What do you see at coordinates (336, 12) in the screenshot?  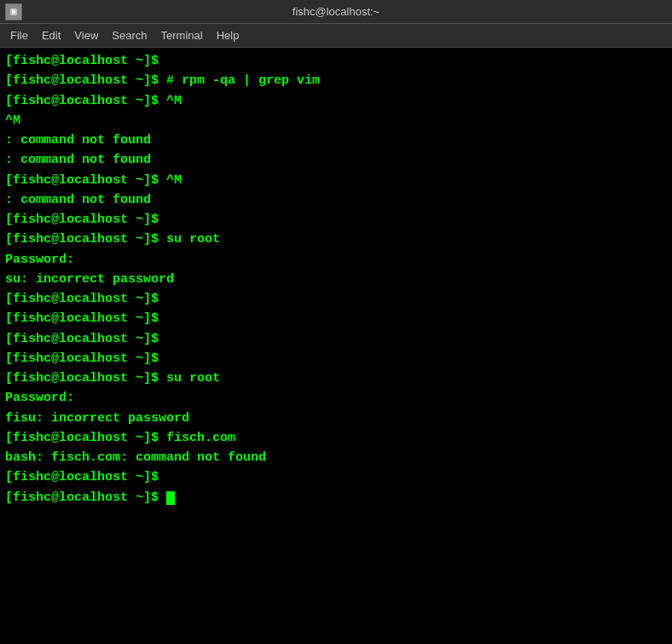 I see `title-bar-text: fishc@localhost:~` at bounding box center [336, 12].